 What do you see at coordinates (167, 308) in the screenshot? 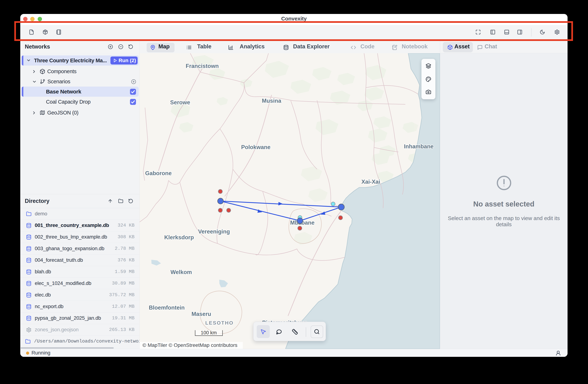
I see `svg-text: Bloemfontein` at bounding box center [167, 308].